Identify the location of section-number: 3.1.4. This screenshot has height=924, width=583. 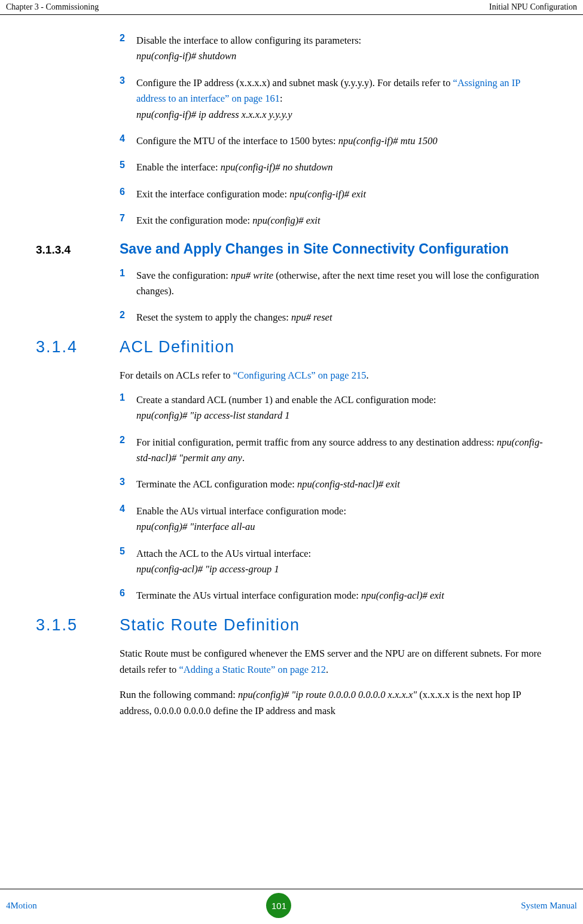
(78, 347).